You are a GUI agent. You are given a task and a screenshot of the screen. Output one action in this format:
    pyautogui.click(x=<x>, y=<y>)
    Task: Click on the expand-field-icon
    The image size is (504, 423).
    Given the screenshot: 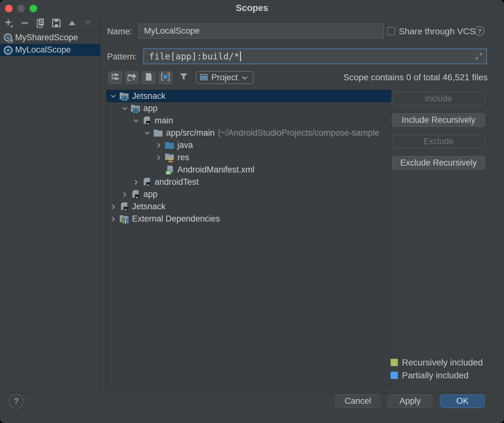 What is the action you would take?
    pyautogui.click(x=479, y=57)
    